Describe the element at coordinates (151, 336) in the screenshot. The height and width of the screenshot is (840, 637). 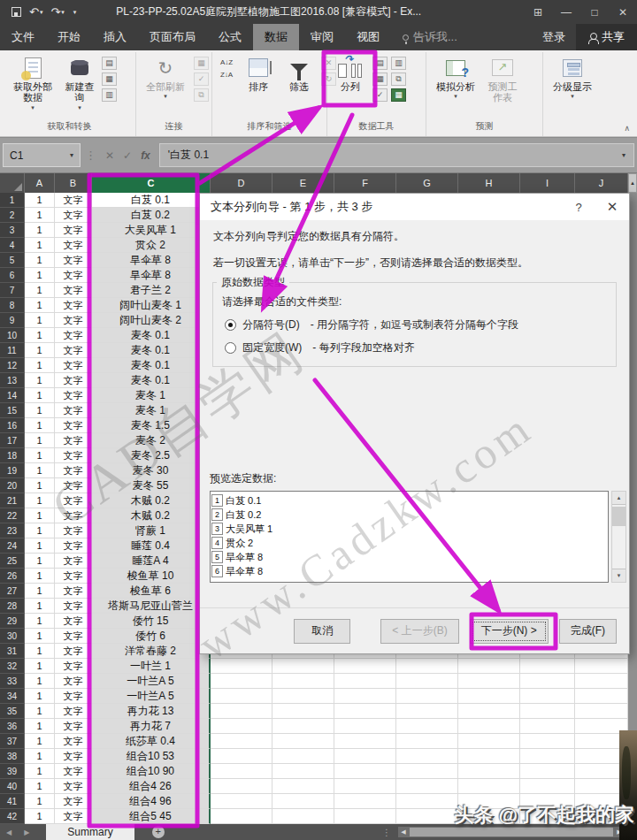
I see `grid-cell: 麦冬 0.1` at that location.